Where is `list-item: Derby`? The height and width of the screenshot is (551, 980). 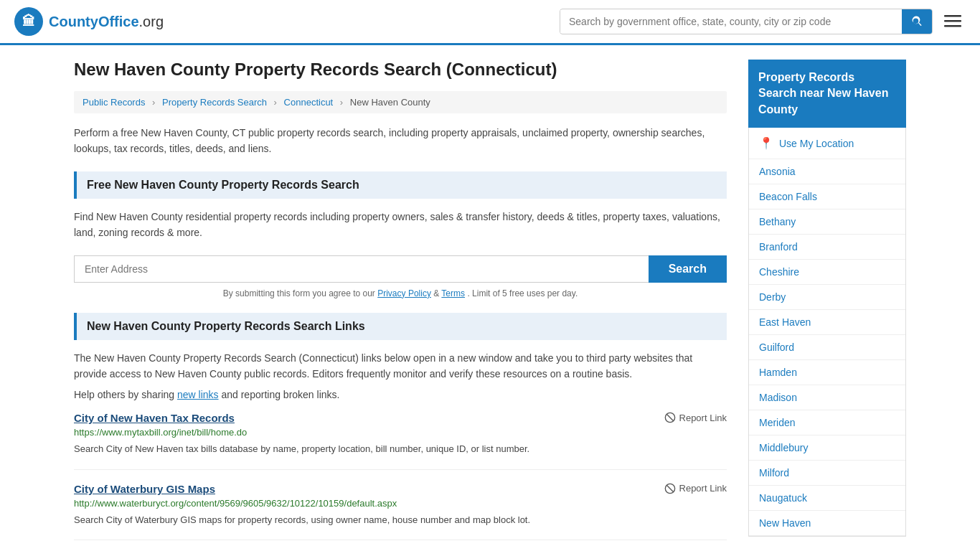
list-item: Derby is located at coordinates (827, 297).